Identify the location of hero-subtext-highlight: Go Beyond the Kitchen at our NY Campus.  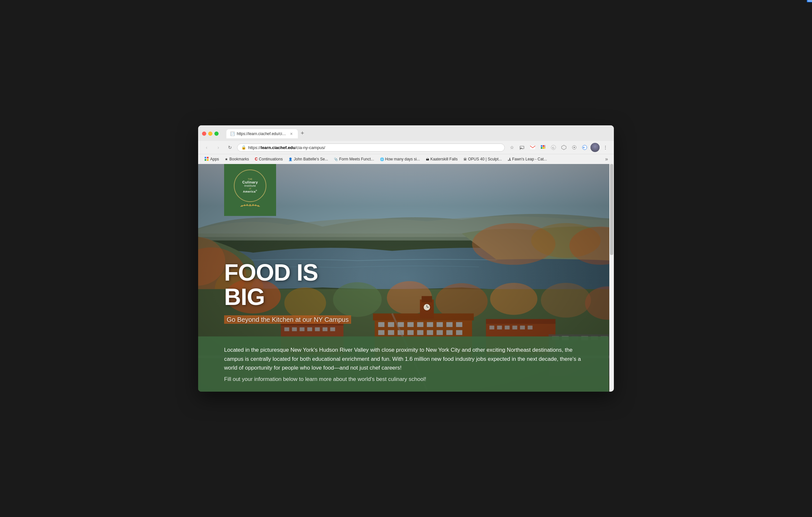
(288, 320).